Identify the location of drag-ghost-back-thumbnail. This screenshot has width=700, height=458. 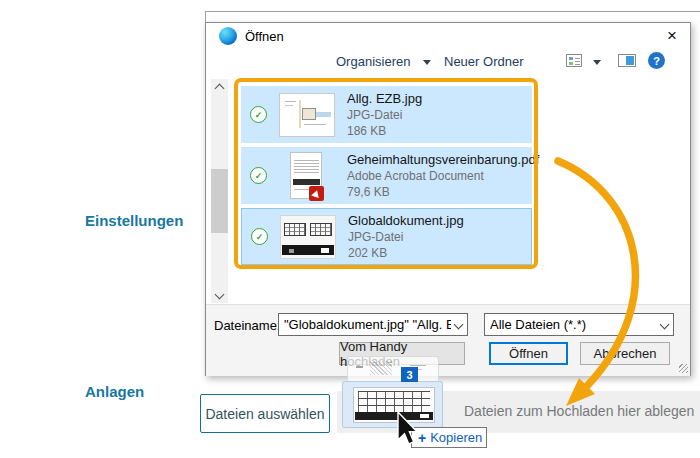
(393, 369).